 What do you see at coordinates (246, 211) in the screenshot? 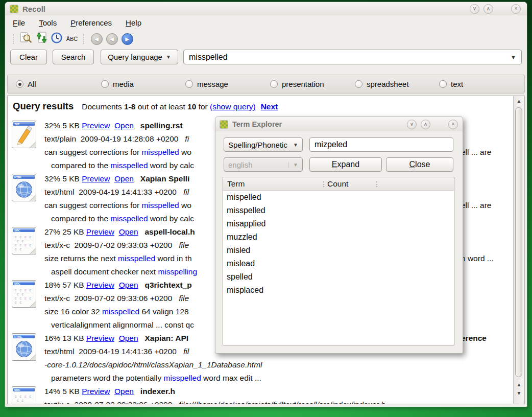
I see `term-cell: misspelled` at bounding box center [246, 211].